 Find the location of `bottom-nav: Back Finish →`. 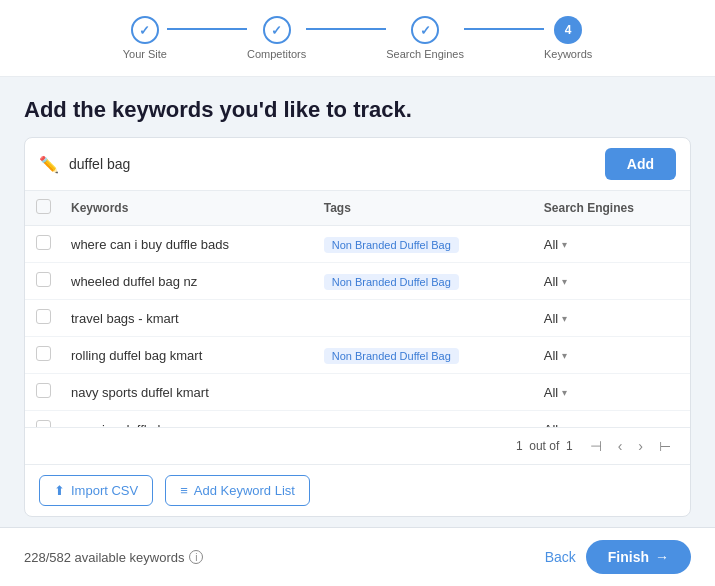

bottom-nav: Back Finish → is located at coordinates (618, 557).